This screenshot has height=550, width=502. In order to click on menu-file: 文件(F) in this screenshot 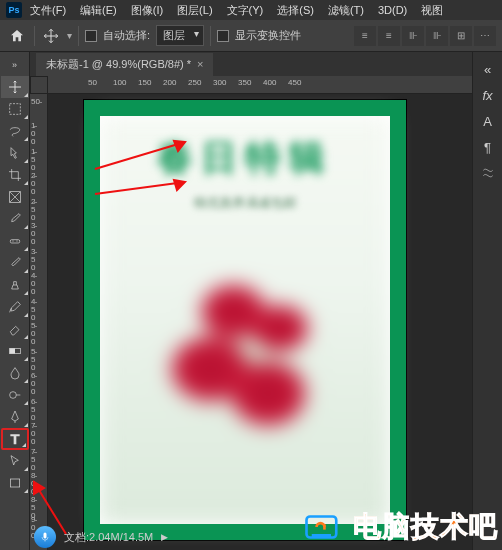, I will do `click(48, 10)`.